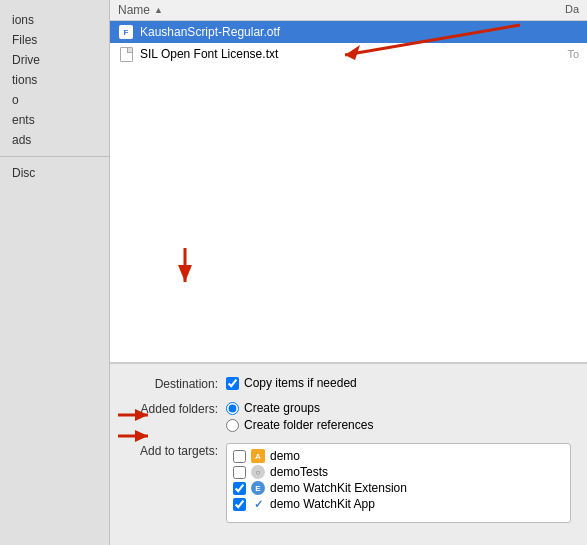 Image resolution: width=587 pixels, height=545 pixels. I want to click on txt-file-name: SIL Open Font License.txt, so click(354, 54).